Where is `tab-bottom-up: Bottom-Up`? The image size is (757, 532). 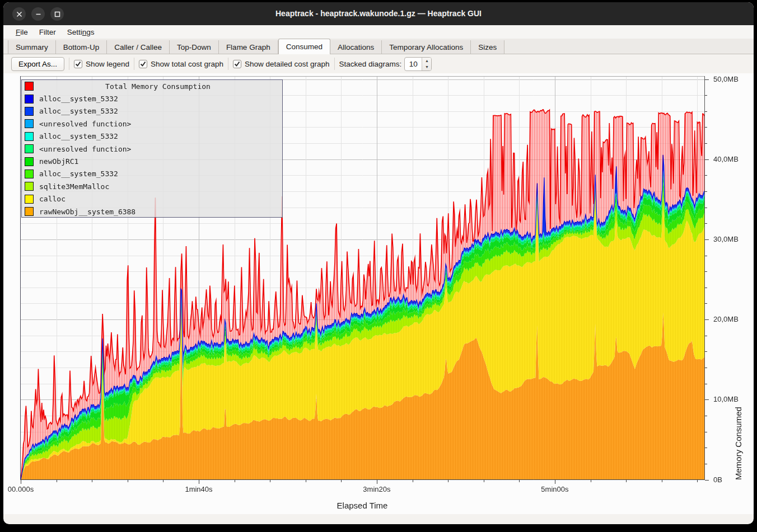 tab-bottom-up: Bottom-Up is located at coordinates (82, 47).